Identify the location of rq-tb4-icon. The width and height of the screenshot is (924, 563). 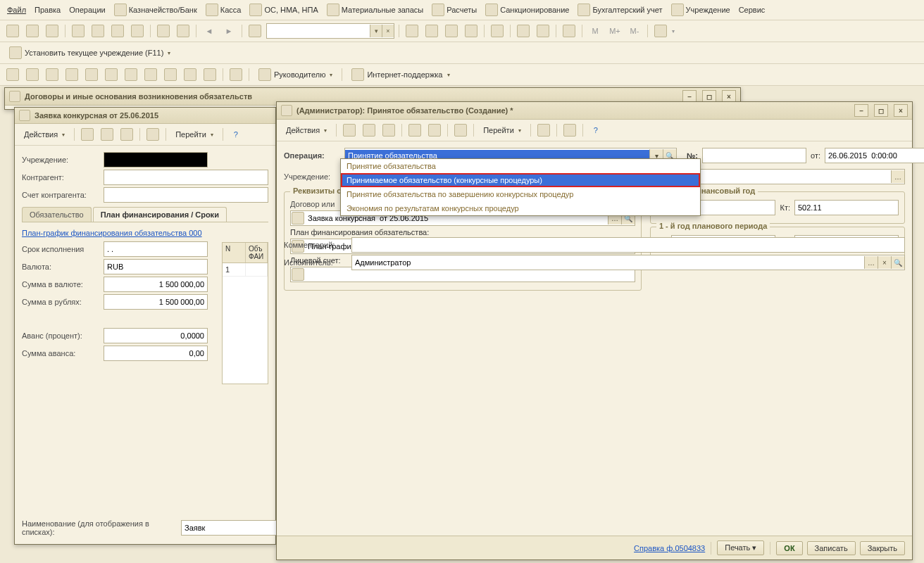
(153, 134).